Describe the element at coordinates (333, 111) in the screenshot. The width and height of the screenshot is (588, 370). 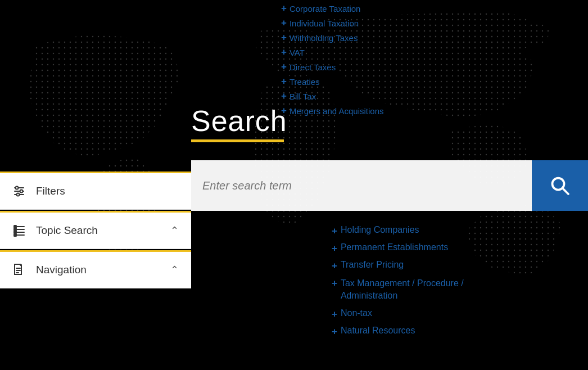
I see `floating-link-mergers: + Mergers and Acquisitions` at that location.